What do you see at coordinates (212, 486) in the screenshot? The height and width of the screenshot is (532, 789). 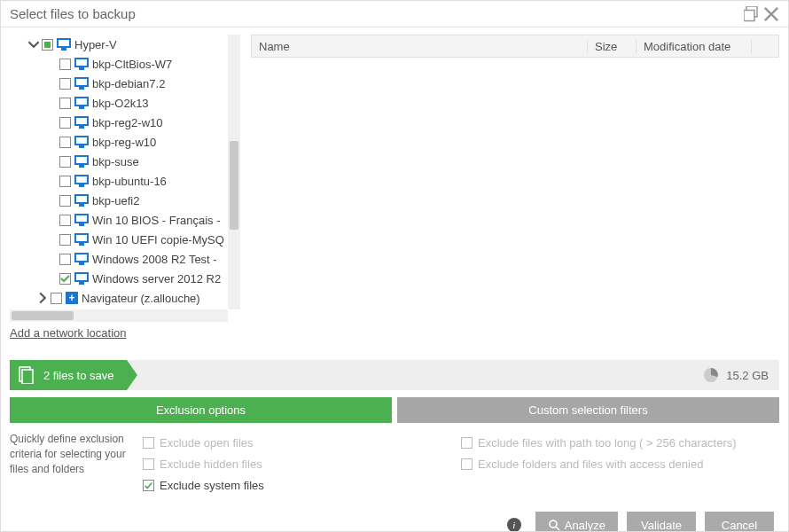 I see `option-label: Exclude system files` at bounding box center [212, 486].